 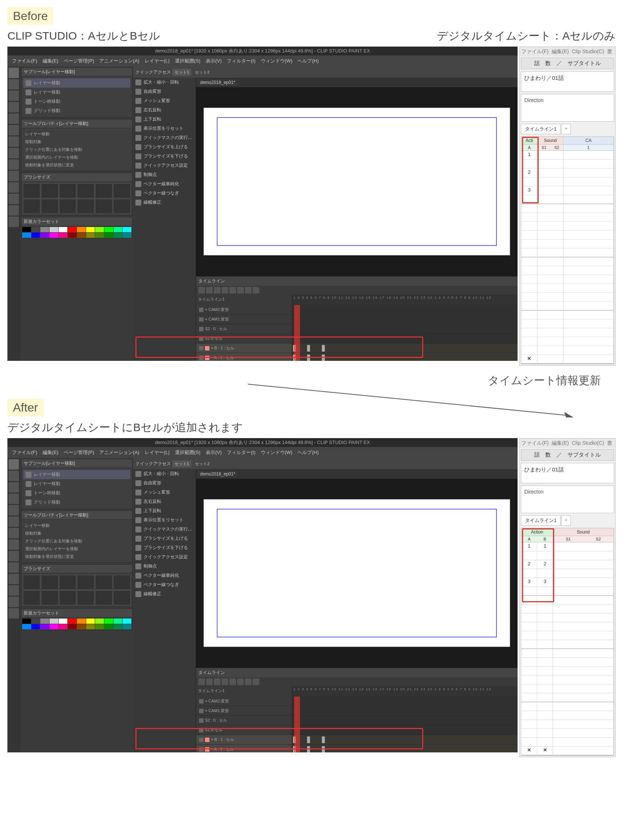 I want to click on prop-item: 移動対象を選択状態に変更, so click(x=77, y=165).